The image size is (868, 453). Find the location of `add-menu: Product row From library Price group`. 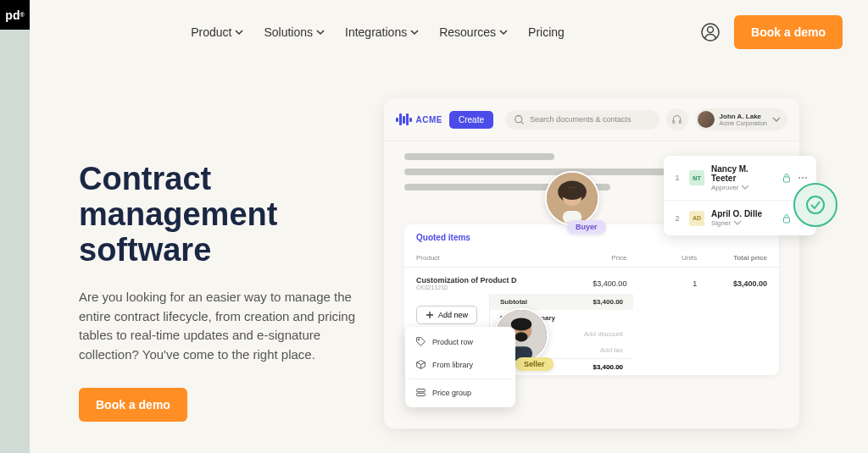

add-menu: Product row From library Price group is located at coordinates (460, 367).